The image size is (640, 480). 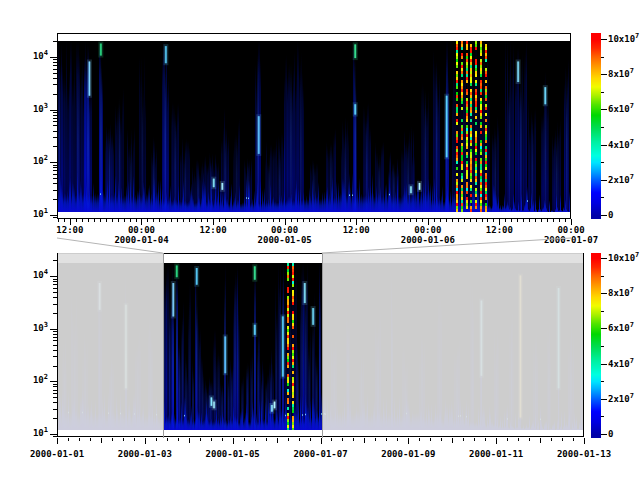 I want to click on x-axis-date-label: 2000-01-06, so click(x=428, y=240).